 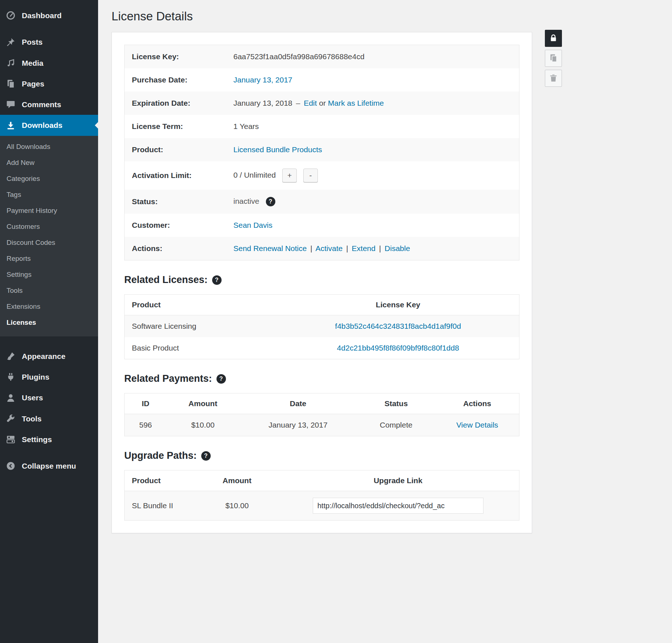 I want to click on customer-link: Sean Davis, so click(x=253, y=225).